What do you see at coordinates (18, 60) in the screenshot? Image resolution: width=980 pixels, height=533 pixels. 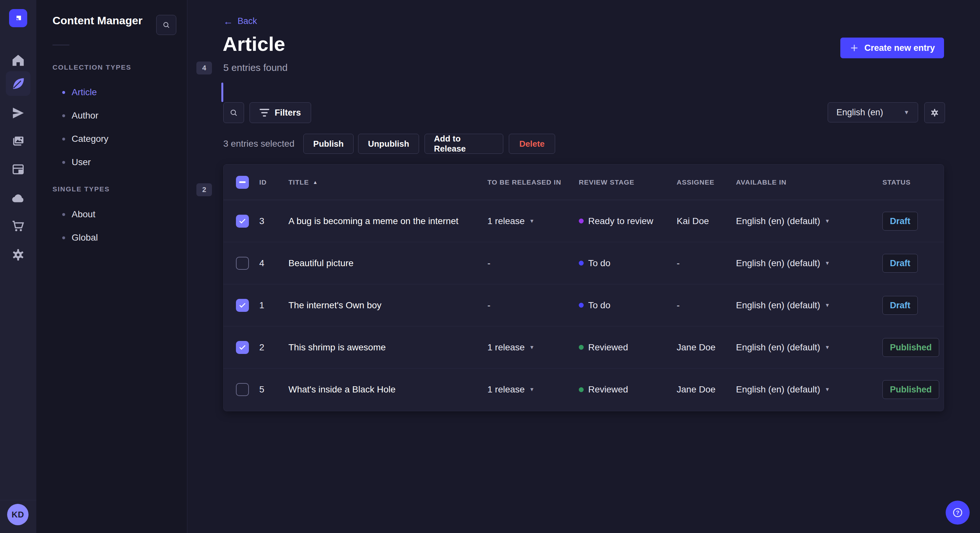 I see `home-icon` at bounding box center [18, 60].